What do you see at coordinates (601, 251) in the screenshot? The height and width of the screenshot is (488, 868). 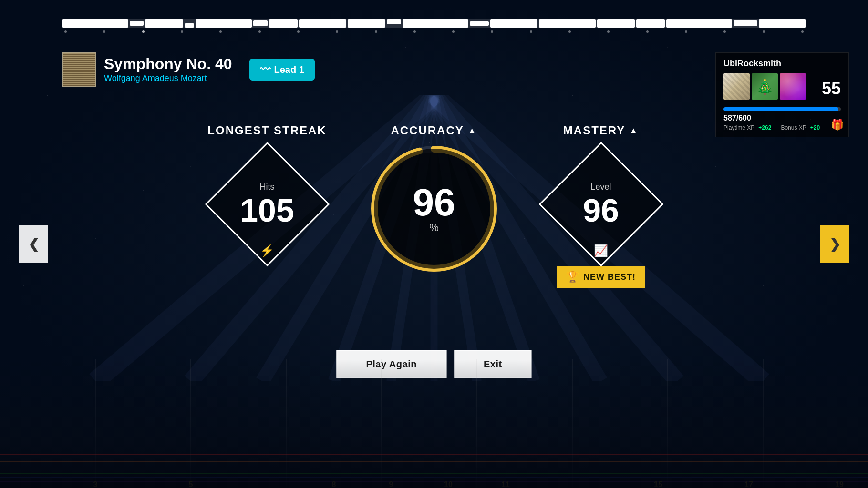 I see `trending-up-icon: 📈` at bounding box center [601, 251].